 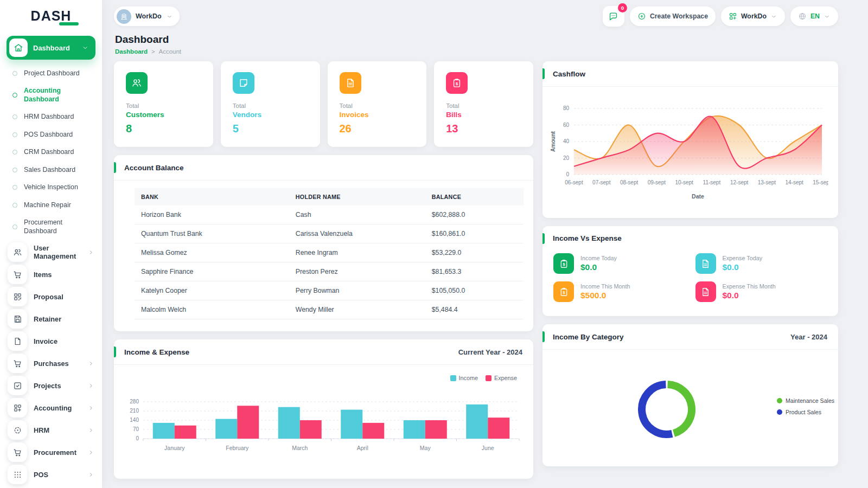 I want to click on sidebar-item-proposal: Proposal, so click(x=51, y=297).